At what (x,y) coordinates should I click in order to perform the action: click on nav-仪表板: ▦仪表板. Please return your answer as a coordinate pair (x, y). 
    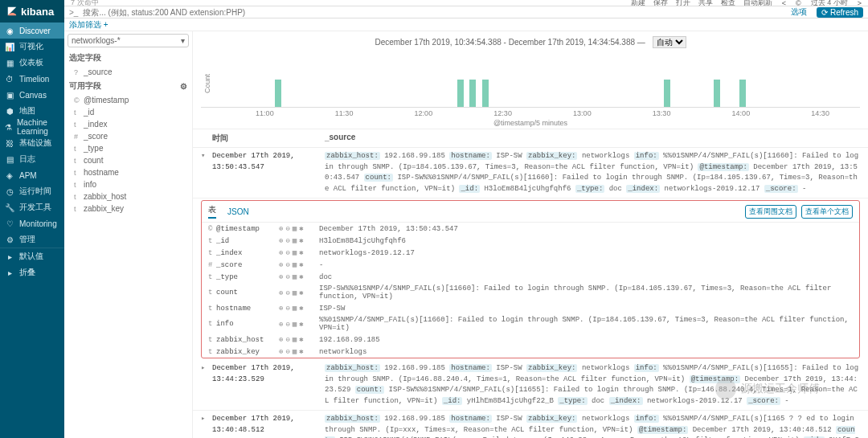
    Looking at the image, I should click on (32, 63).